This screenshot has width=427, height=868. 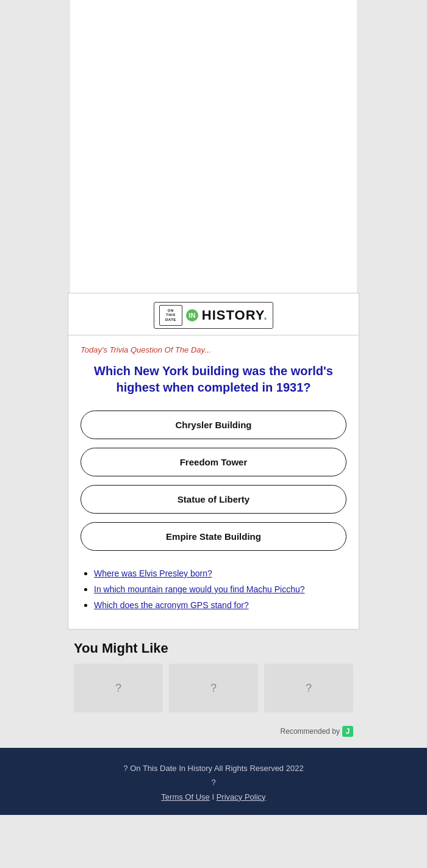 I want to click on answer-chrysler-building: Chrysler Building, so click(x=214, y=425).